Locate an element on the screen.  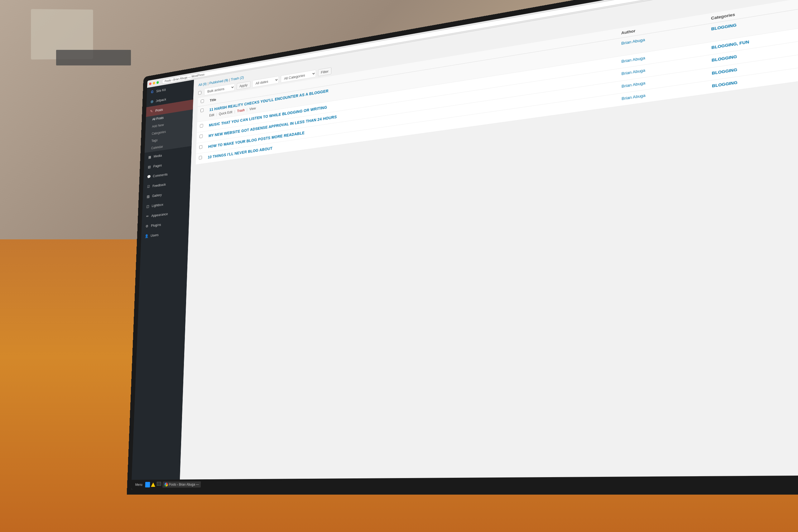
select-all-header-checkbox is located at coordinates (202, 101).